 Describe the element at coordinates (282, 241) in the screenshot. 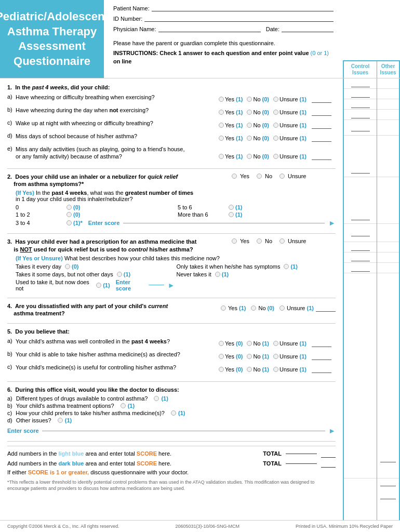

I see `q3-unsure-radio` at that location.